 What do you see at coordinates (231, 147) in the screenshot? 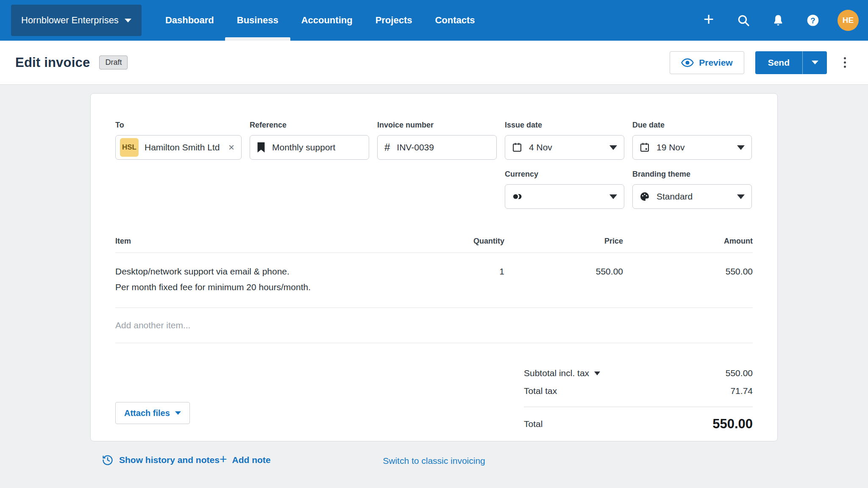
I see `remove-contact-button: ×` at bounding box center [231, 147].